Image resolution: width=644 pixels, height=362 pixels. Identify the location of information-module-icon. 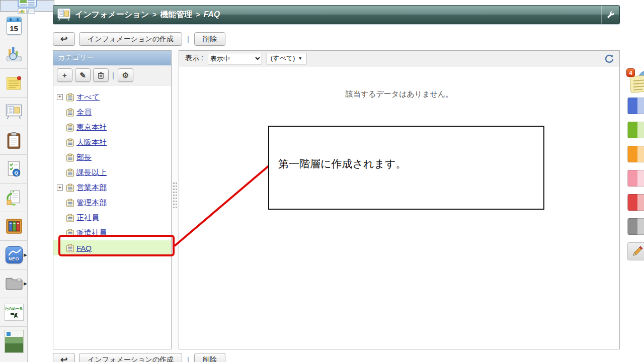
(64, 15).